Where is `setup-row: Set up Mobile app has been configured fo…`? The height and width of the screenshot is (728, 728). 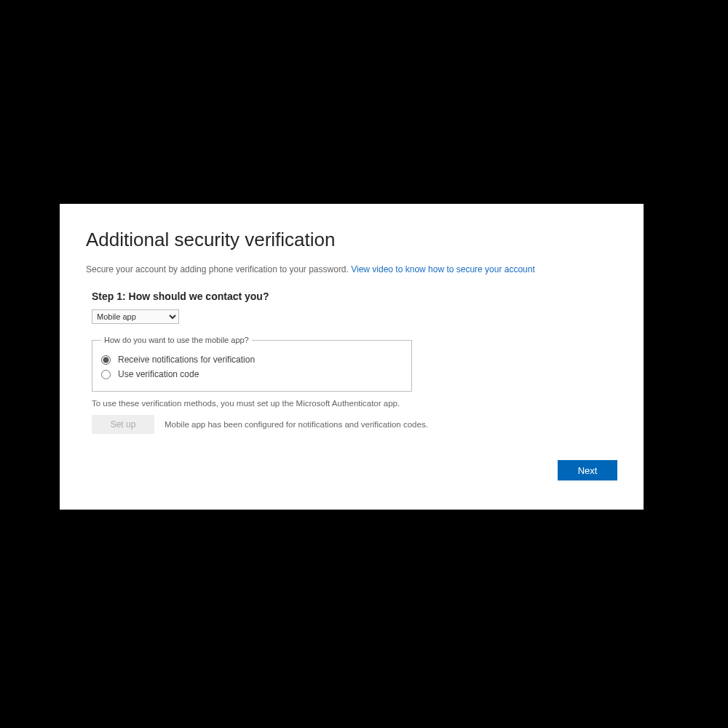 setup-row: Set up Mobile app has been configured fo… is located at coordinates (355, 424).